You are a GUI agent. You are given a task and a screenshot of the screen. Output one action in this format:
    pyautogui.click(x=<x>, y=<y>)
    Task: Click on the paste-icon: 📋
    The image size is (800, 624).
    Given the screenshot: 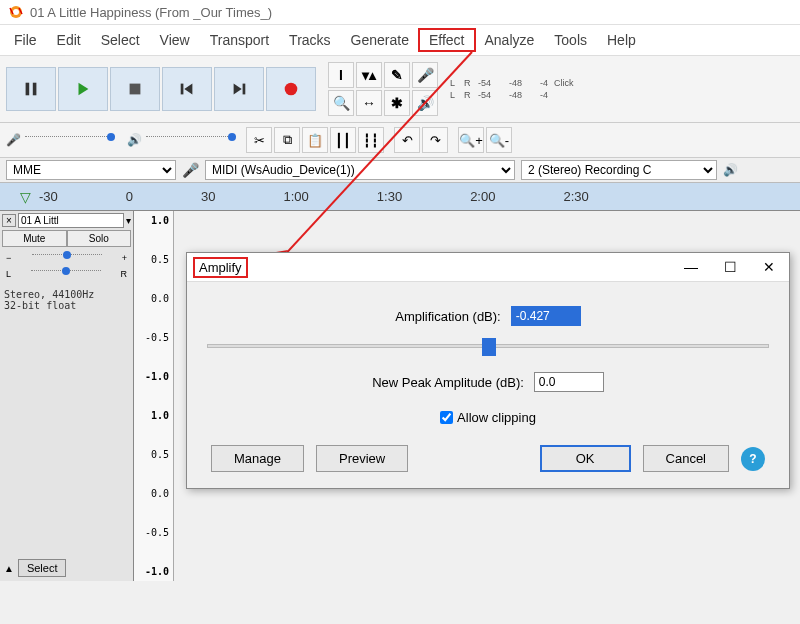 What is the action you would take?
    pyautogui.click(x=315, y=140)
    